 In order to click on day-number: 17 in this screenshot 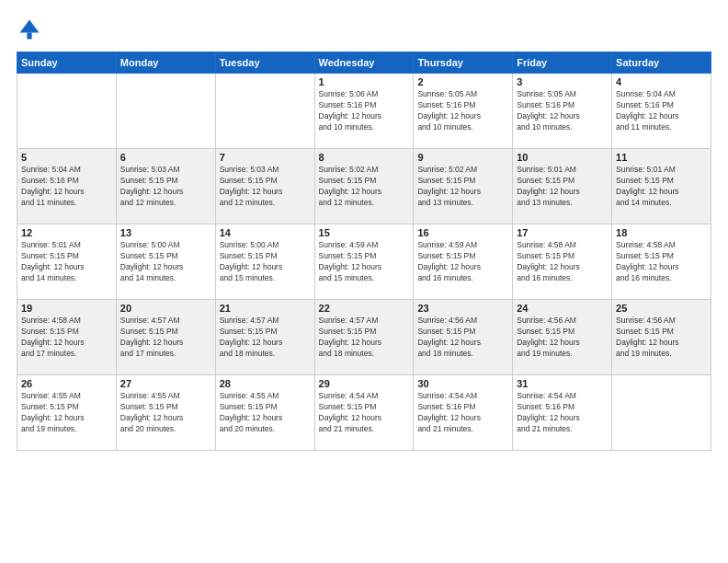, I will do `click(563, 233)`.